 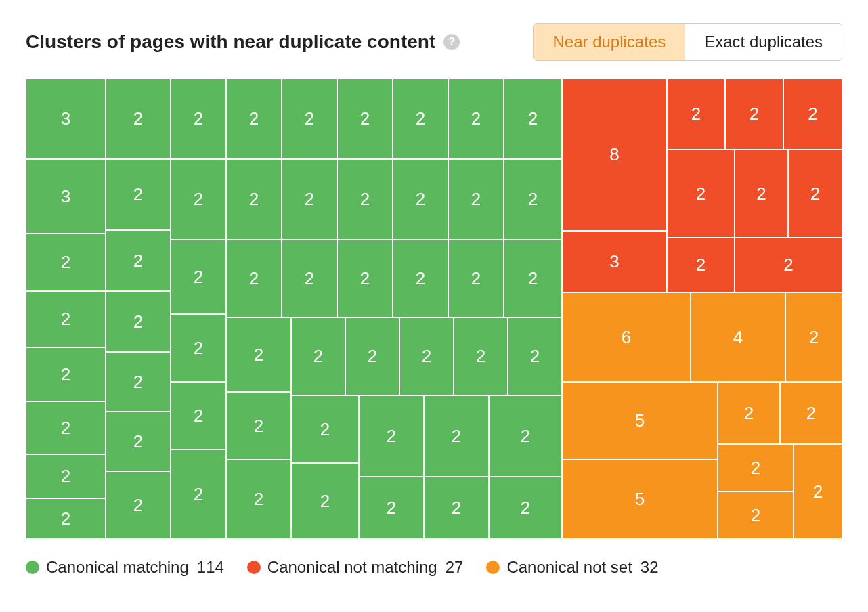 What do you see at coordinates (650, 567) in the screenshot?
I see `legend-count: 32` at bounding box center [650, 567].